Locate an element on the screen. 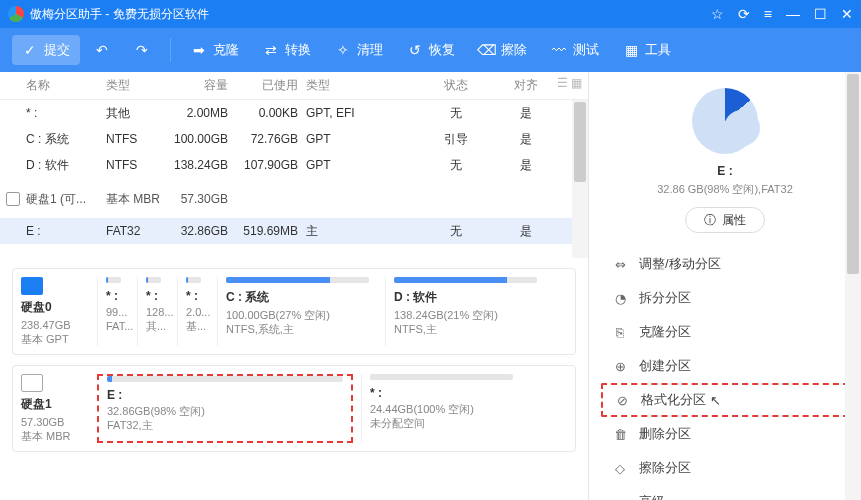 This screenshot has height=500, width=861. side-action-4: ⊘格式化分区↖ is located at coordinates (725, 400).